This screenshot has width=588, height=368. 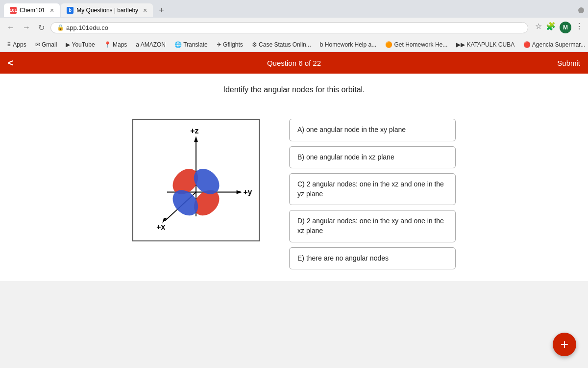 I want to click on bookmark-maps: 📍 Maps, so click(x=116, y=45).